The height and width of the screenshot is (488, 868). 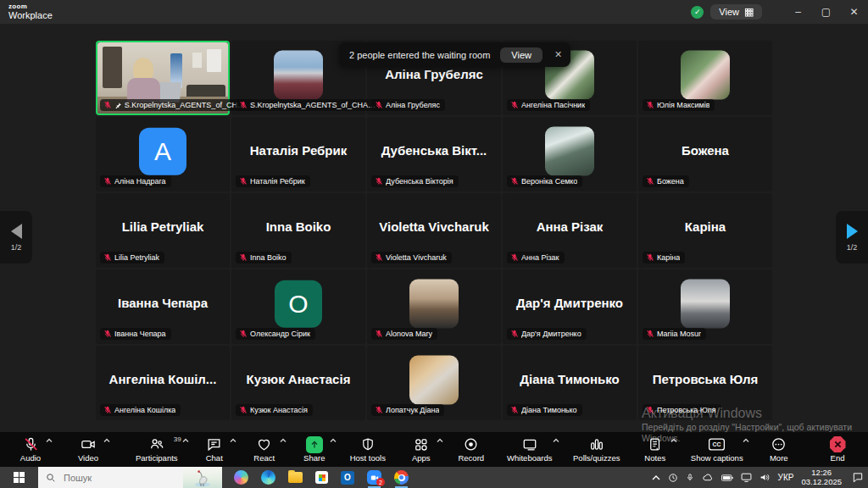 What do you see at coordinates (727, 478) in the screenshot?
I see `battery-icon` at bounding box center [727, 478].